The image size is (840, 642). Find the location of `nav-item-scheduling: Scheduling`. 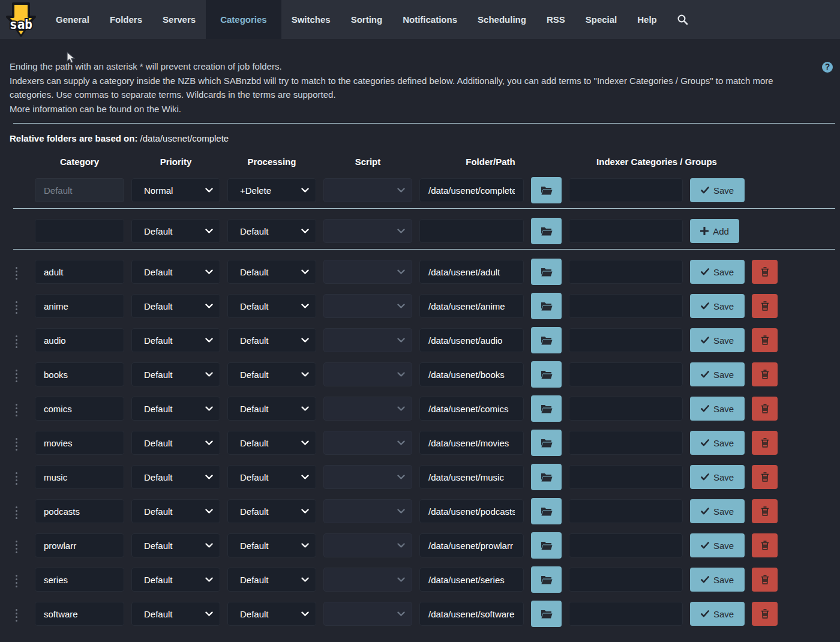

nav-item-scheduling: Scheduling is located at coordinates (502, 19).